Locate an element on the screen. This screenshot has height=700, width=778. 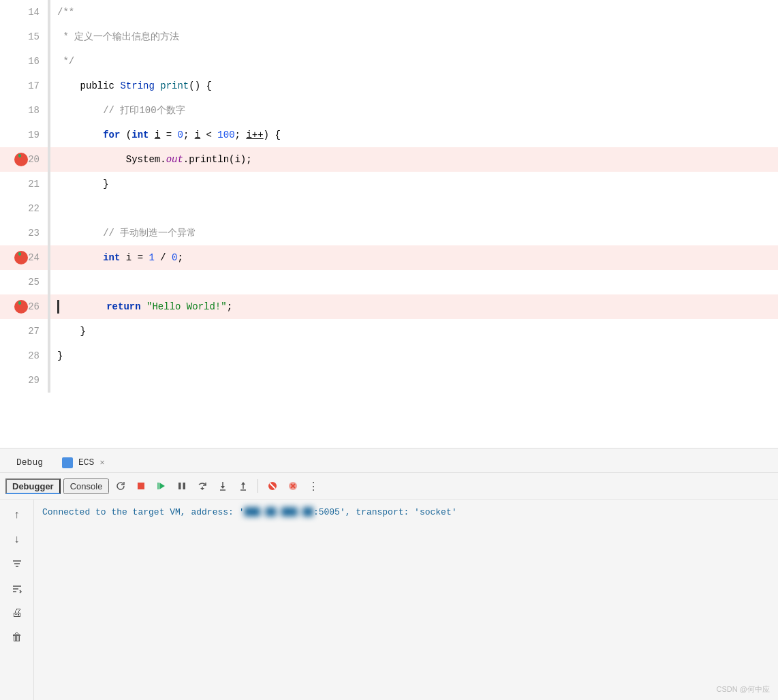
ellipsis-icon: ⋮ is located at coordinates (313, 487).